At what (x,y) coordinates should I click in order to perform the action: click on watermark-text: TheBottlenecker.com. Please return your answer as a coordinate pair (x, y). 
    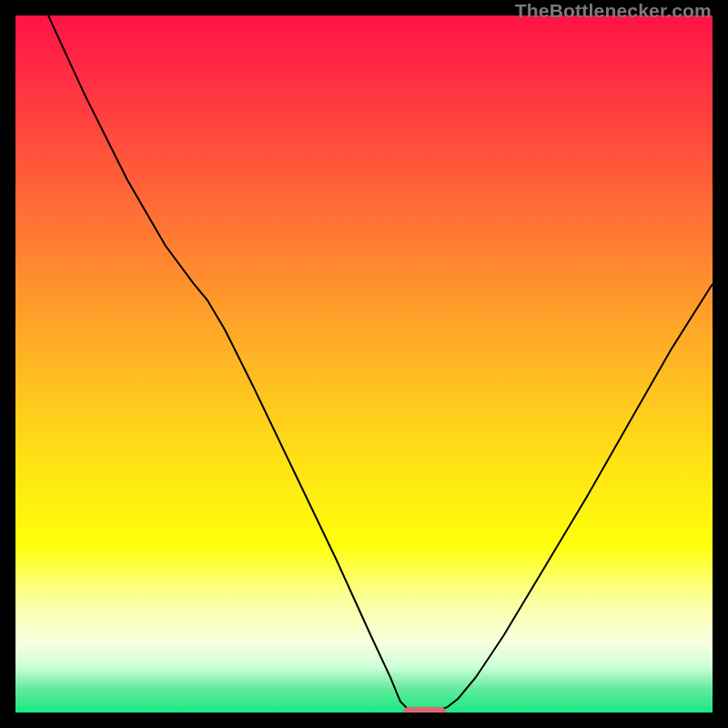
    Looking at the image, I should click on (613, 11).